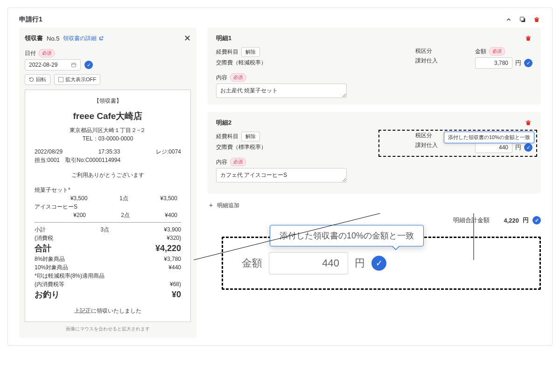  Describe the element at coordinates (523, 20) in the screenshot. I see `copy-icon` at that location.